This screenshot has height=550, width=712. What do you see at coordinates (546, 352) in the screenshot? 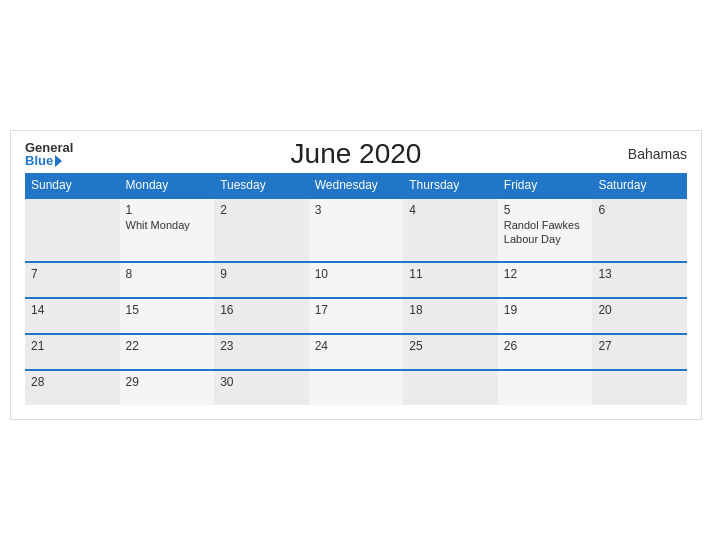
I see `calendar-cell: 26` at bounding box center [546, 352].